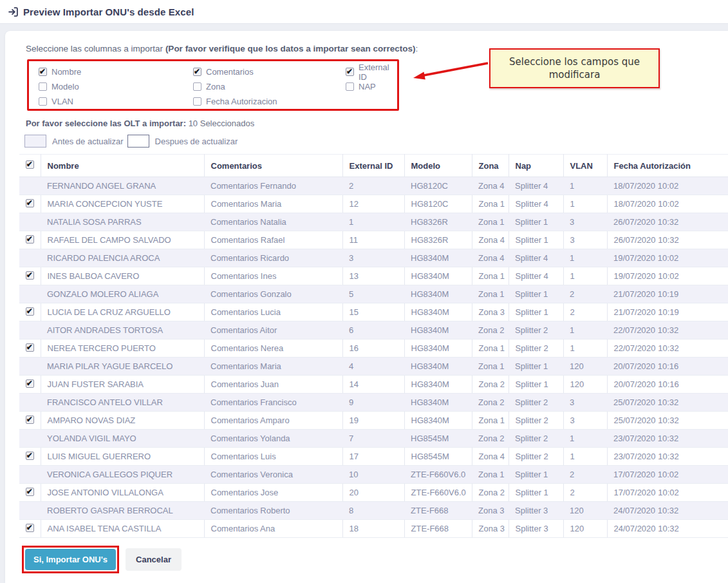 The width and height of the screenshot is (728, 583). What do you see at coordinates (116, 102) in the screenshot?
I see `column-checkbox-vlan: VLAN` at bounding box center [116, 102].